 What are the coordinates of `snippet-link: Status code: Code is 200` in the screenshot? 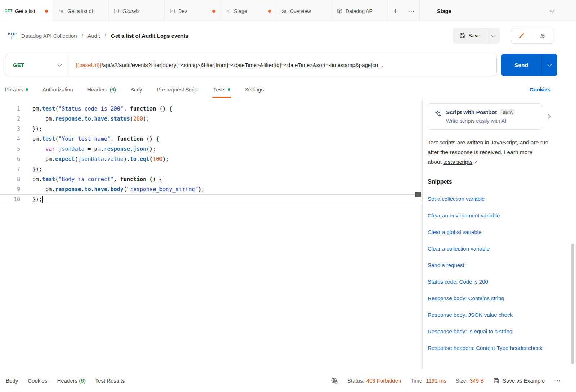 It's located at (490, 282).